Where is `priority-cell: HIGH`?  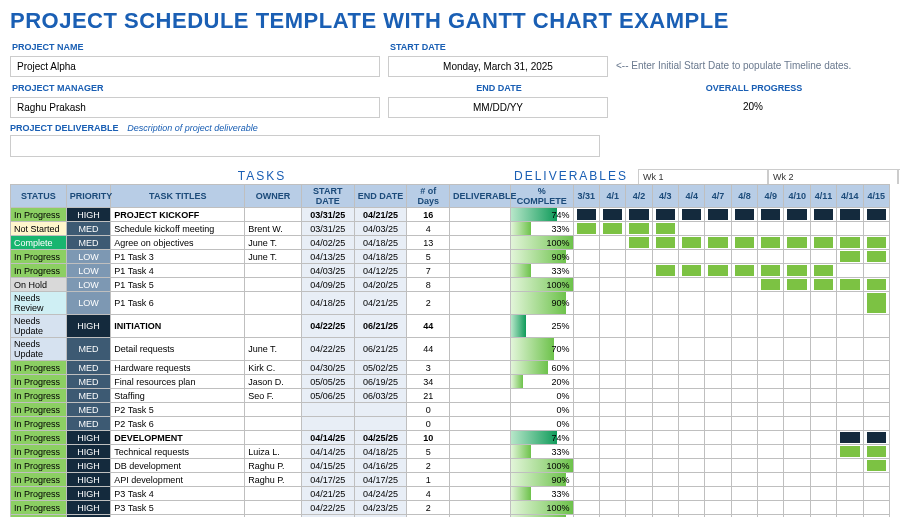
priority-cell: HIGH is located at coordinates (88, 326).